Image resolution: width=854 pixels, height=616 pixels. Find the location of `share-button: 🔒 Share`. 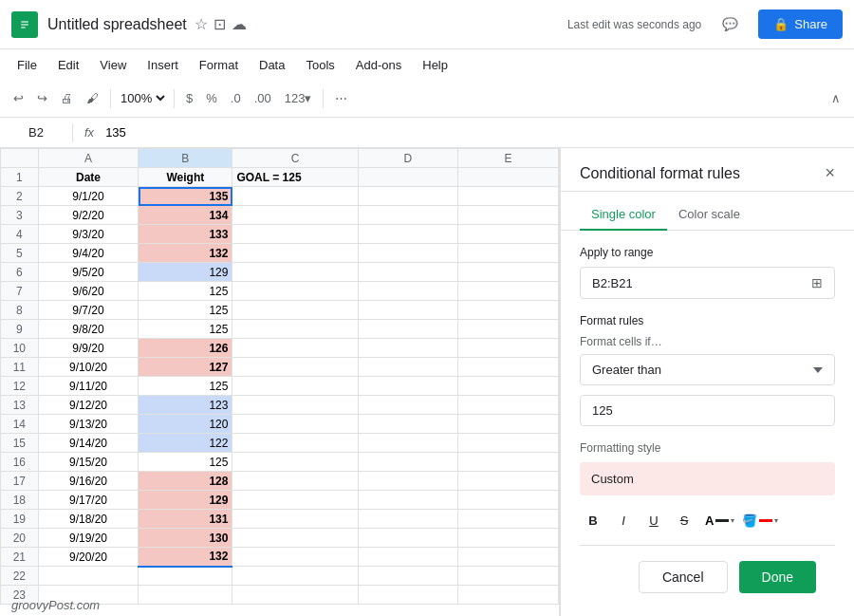

share-button: 🔒 Share is located at coordinates (801, 25).